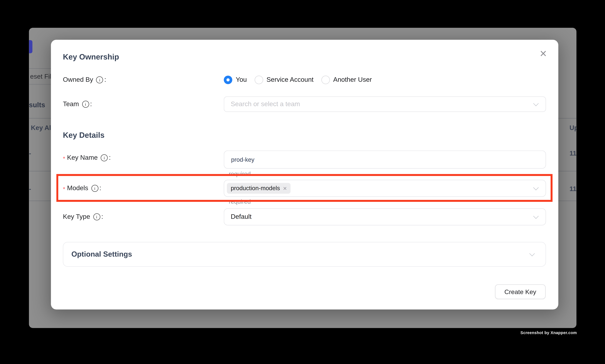 The width and height of the screenshot is (605, 364). What do you see at coordinates (102, 254) in the screenshot?
I see `optional-settings-title: Optional Settings` at bounding box center [102, 254].